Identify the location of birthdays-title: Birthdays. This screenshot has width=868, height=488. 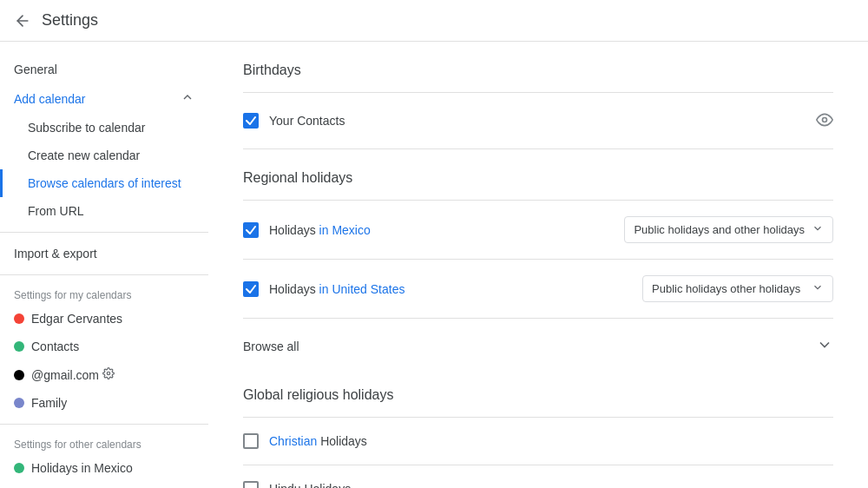
(538, 70).